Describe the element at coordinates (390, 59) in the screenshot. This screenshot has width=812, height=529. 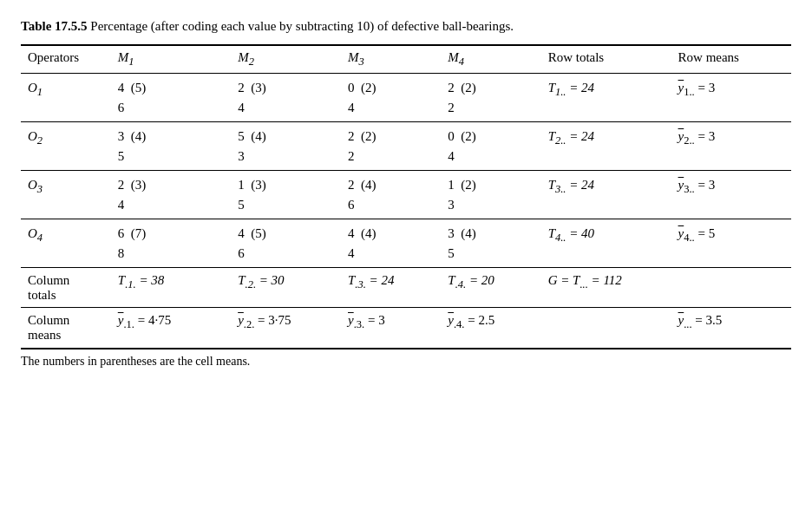
I see `header-m3: M3` at that location.